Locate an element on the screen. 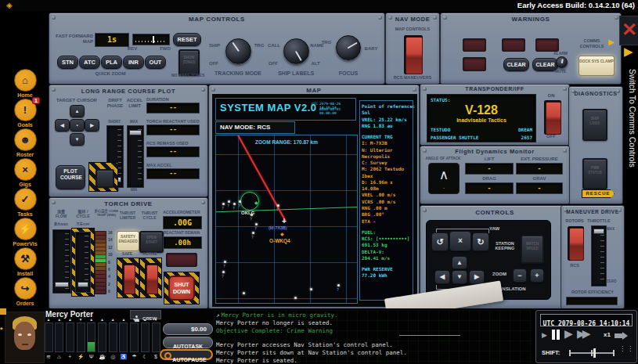 Image resolution: width=638 pixels, height=364 pixels. throttle-slider is located at coordinates (599, 256).